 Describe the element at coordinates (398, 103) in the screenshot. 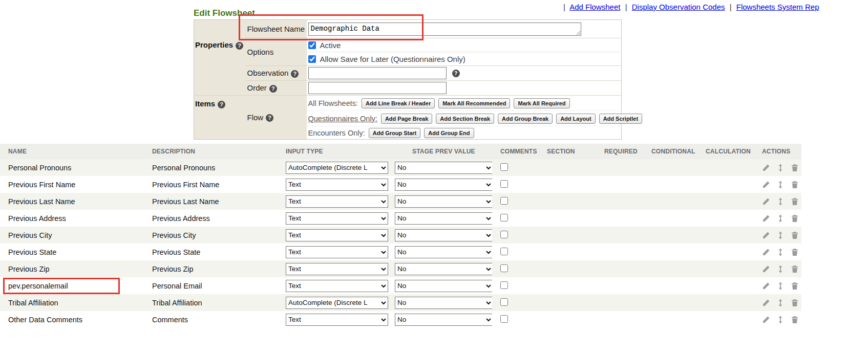

I see `add-line-break-header-button: Add Line Break / Header` at that location.